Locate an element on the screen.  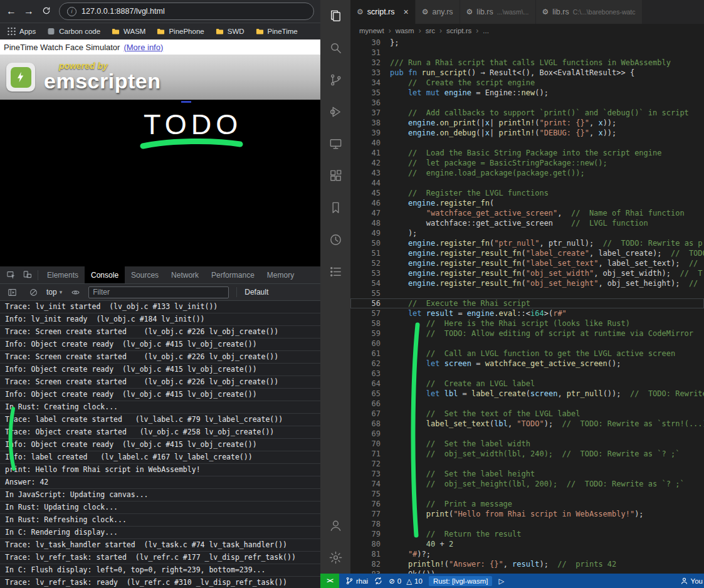
code-line: 81 "#)?; is located at coordinates (527, 554).